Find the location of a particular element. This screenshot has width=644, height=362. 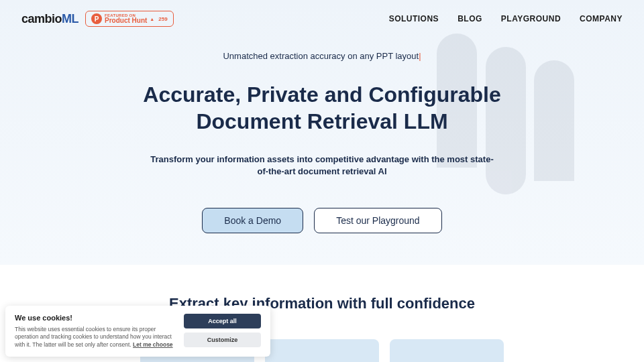

logo: cambioML is located at coordinates (50, 19).